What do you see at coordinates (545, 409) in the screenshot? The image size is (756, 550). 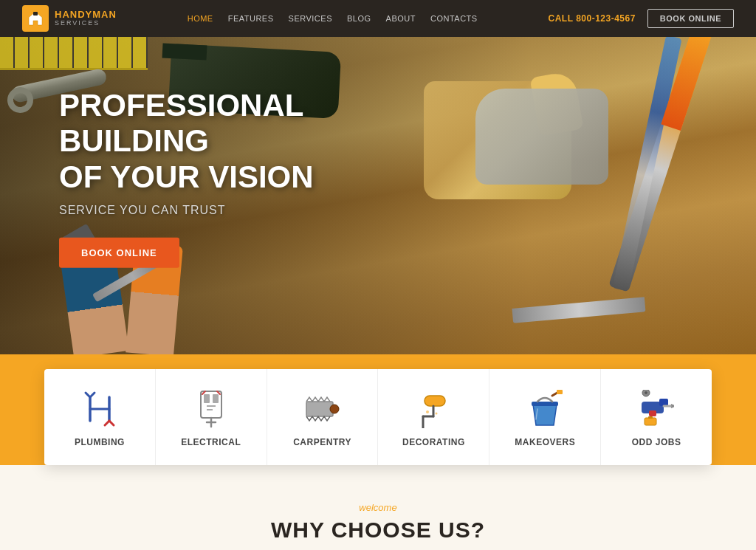 I see `makeovers-icon` at bounding box center [545, 409].